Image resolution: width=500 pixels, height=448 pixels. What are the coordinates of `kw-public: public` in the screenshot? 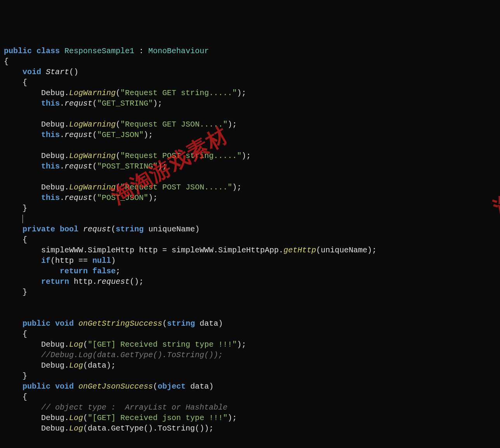 It's located at (18, 51).